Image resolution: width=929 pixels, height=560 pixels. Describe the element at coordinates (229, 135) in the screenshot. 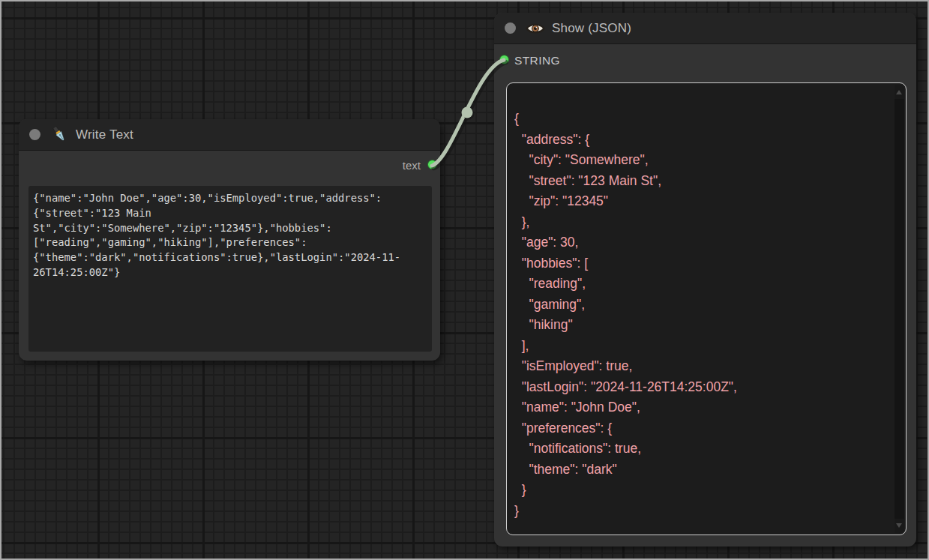

I see `write-text-node-header: Write Text` at that location.